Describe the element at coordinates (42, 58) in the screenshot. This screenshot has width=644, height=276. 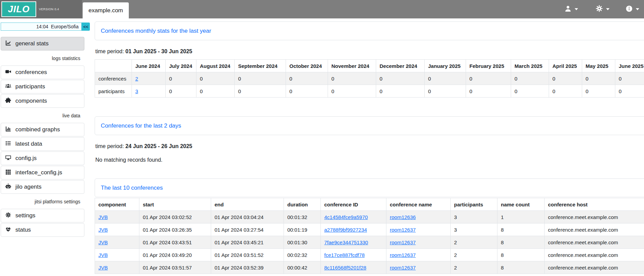
I see `section-header-logs-statistics: logs statistics` at that location.